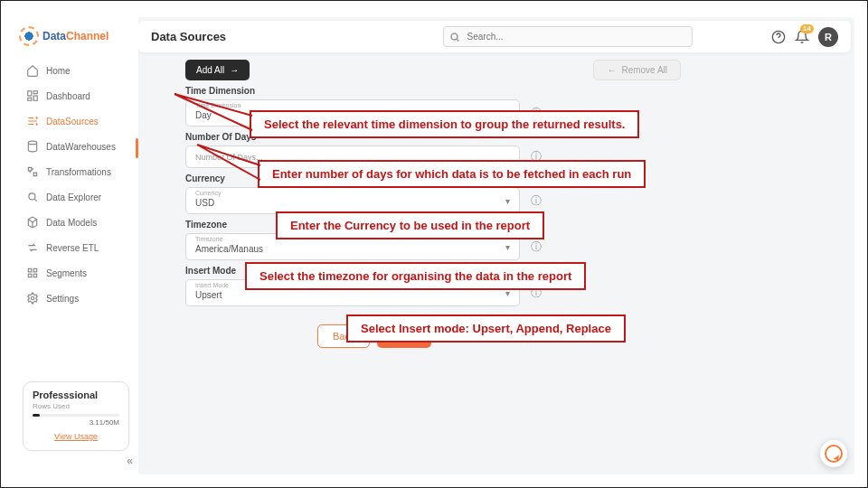 The height and width of the screenshot is (488, 868). What do you see at coordinates (805, 37) in the screenshot?
I see `top-actions: 14 R` at bounding box center [805, 37].